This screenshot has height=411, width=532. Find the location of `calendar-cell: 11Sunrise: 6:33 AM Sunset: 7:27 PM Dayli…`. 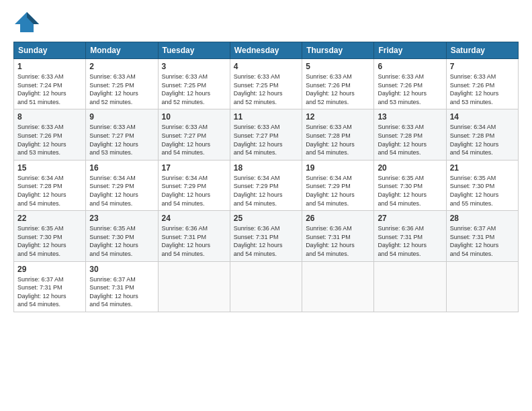

calendar-cell: 11Sunrise: 6:33 AM Sunset: 7:27 PM Dayli… is located at coordinates (266, 134).